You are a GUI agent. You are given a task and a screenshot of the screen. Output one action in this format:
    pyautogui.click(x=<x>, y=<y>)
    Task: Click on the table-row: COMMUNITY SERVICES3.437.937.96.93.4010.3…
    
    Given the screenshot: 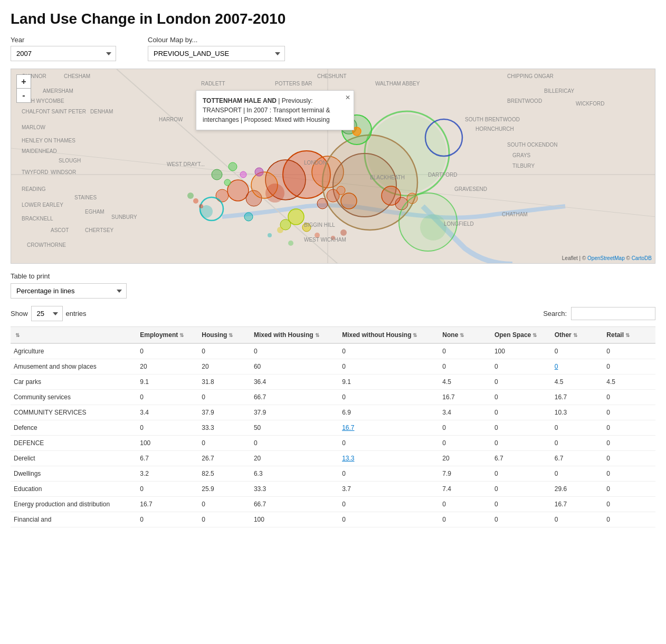 What is the action you would take?
    pyautogui.click(x=333, y=412)
    